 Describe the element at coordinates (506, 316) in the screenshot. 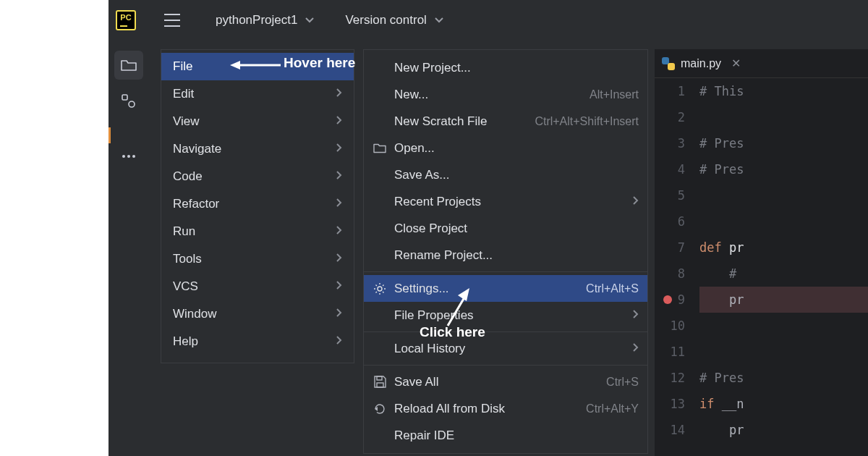

I see `submenu-item: File Properties` at that location.